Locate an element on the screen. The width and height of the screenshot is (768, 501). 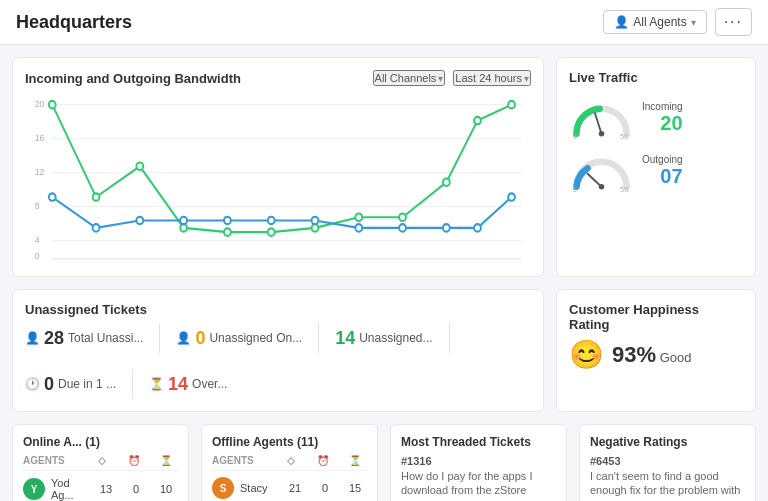
offline-agents-card: Offline Agents (11) AGENTS ◇ ⏰ ⏳ S Stacy… is located at coordinates (290, 462).